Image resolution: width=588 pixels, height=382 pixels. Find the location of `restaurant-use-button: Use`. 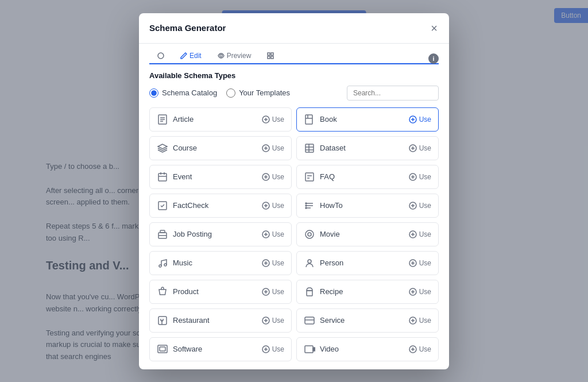

restaurant-use-button: Use is located at coordinates (273, 321).